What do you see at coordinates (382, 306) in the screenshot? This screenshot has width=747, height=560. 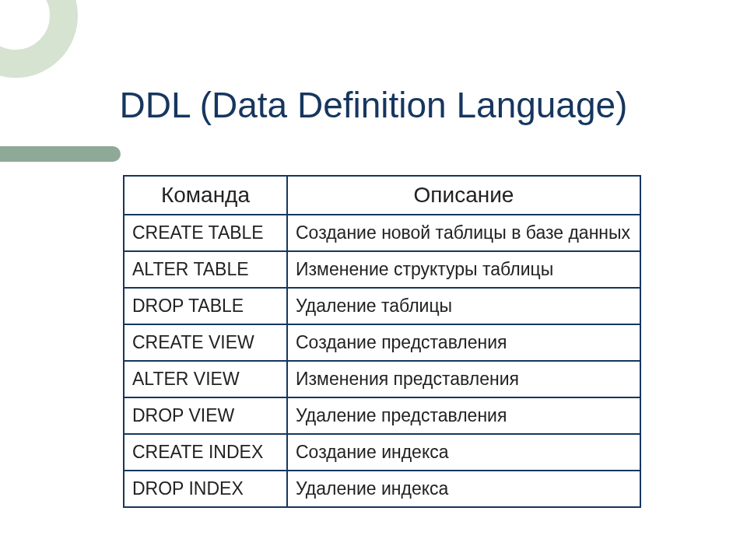 I see `table-row: DROP TABLE Удаление таблицы` at bounding box center [382, 306].